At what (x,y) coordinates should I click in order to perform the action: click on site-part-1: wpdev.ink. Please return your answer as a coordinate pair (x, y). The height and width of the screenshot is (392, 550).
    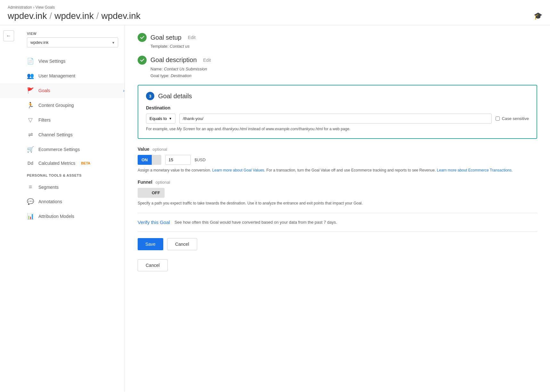
    Looking at the image, I should click on (27, 16).